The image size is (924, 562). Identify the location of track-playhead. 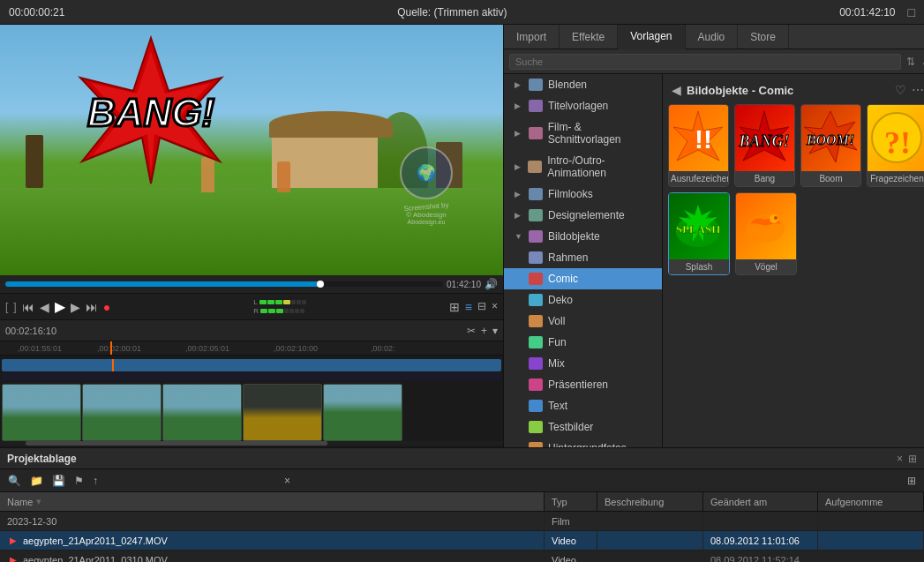
(113, 365).